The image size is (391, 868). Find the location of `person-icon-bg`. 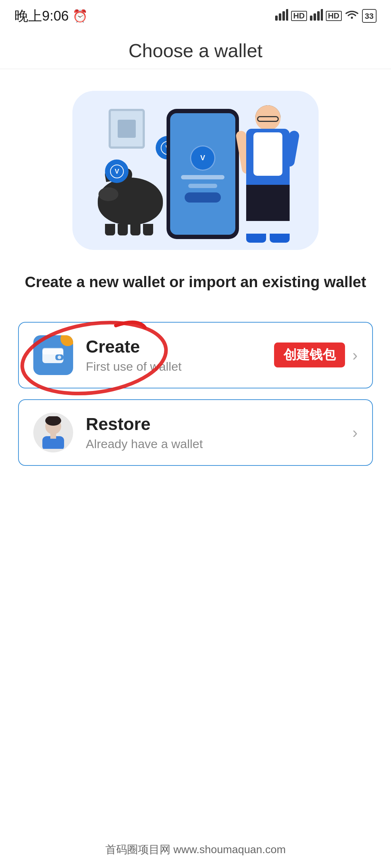

person-icon-bg is located at coordinates (53, 433).